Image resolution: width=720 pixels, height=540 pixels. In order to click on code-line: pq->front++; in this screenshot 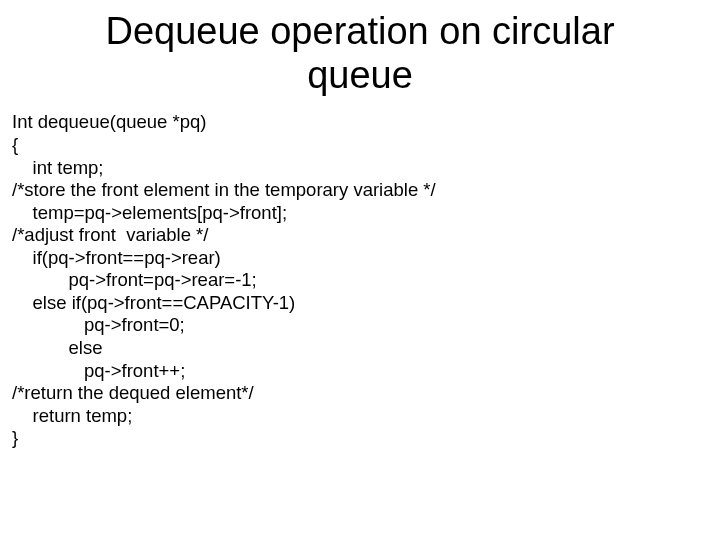, I will do `click(98, 370)`.